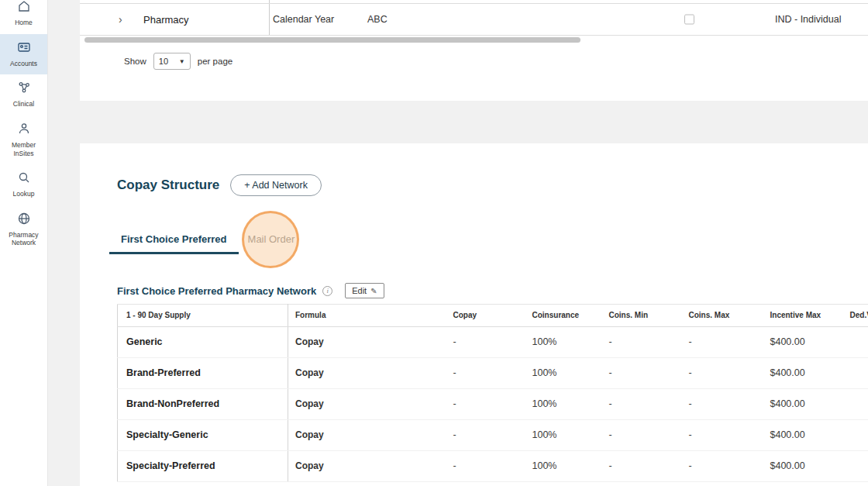  I want to click on tier-cell: Specialty-Generic, so click(203, 436).